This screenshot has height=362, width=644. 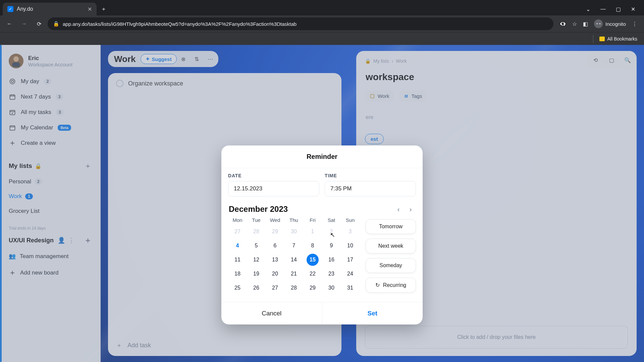 I want to click on calendar-day: 13, so click(x=275, y=260).